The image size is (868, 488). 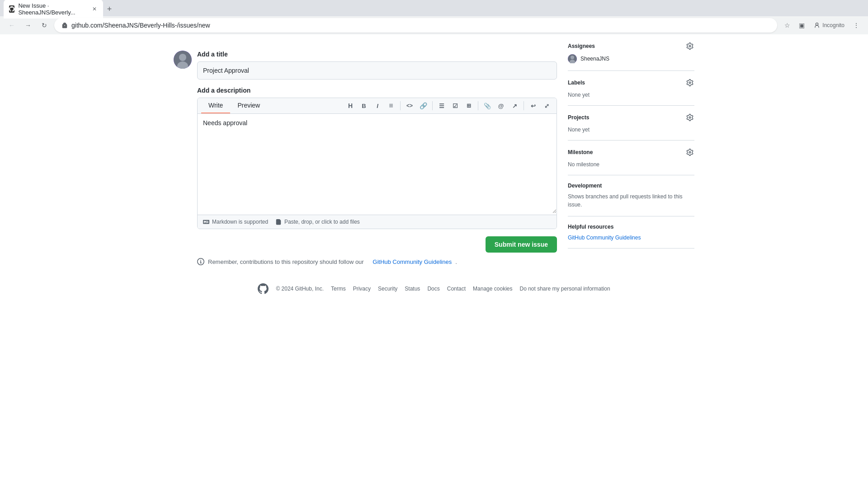 I want to click on toolbar-ref: ↗, so click(x=514, y=106).